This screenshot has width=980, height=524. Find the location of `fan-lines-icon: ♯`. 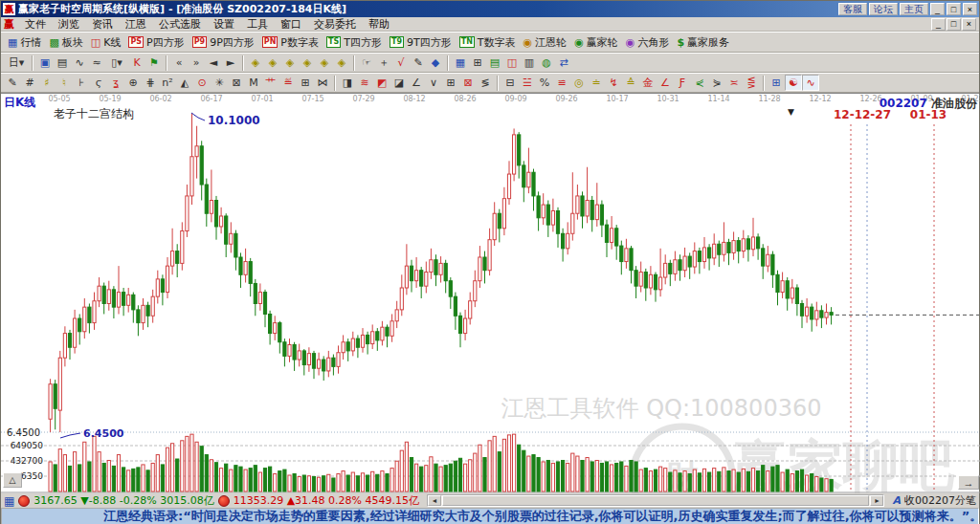

fan-lines-icon: ♯ is located at coordinates (47, 82).